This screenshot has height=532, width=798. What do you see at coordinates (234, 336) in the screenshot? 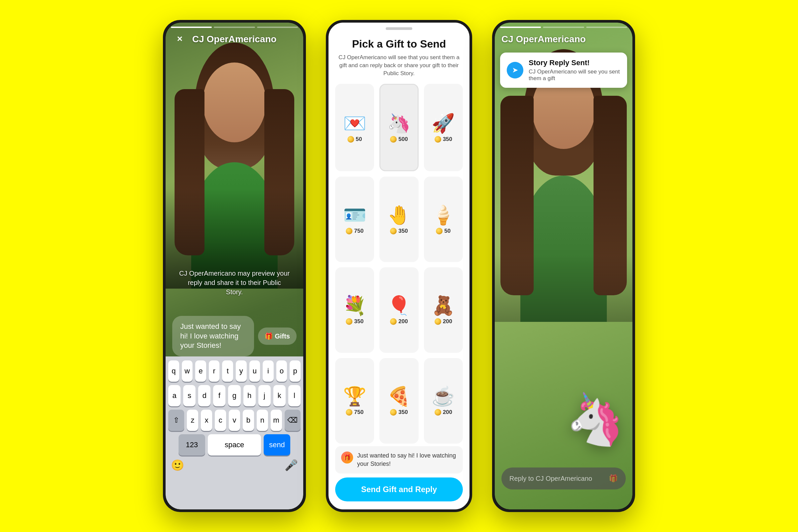
I see `reply-input-bar: Just wanted to say hi! I love watching y…` at bounding box center [234, 336].